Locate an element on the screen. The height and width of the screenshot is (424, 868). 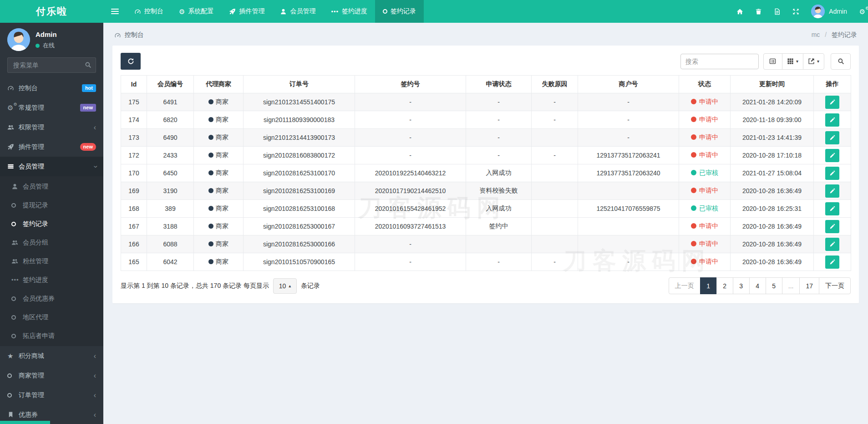
column-header-7: 商户号 is located at coordinates (629, 85).